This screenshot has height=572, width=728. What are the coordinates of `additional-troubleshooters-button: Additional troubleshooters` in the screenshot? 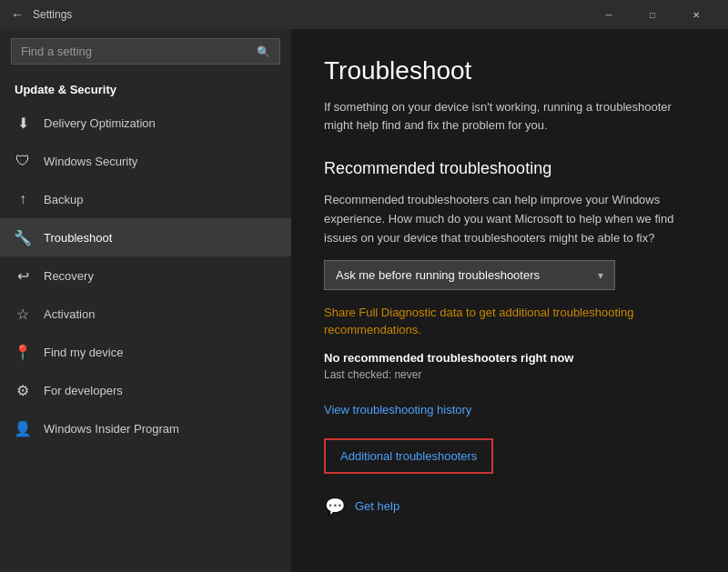 It's located at (409, 457).